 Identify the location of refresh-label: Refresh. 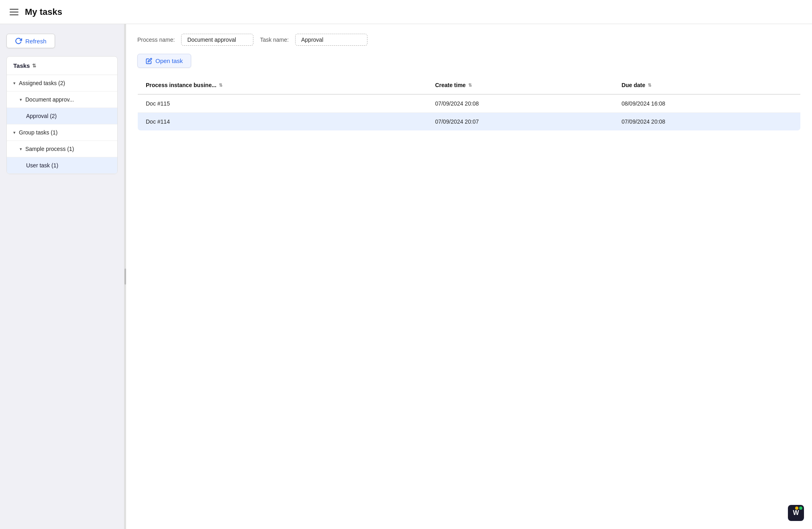
(36, 41).